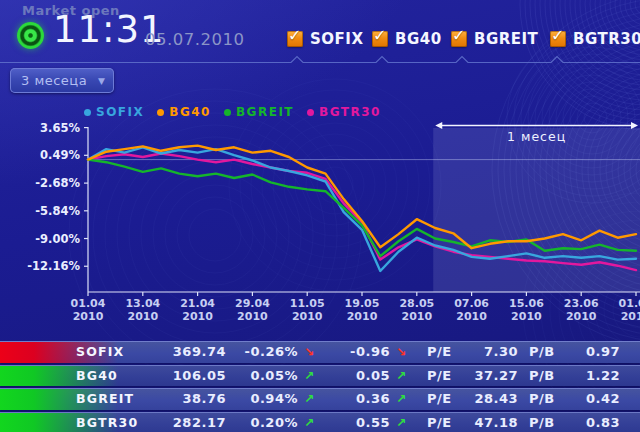 Image resolution: width=640 pixels, height=432 pixels. I want to click on y-tick-label: -5.84%, so click(58, 211).